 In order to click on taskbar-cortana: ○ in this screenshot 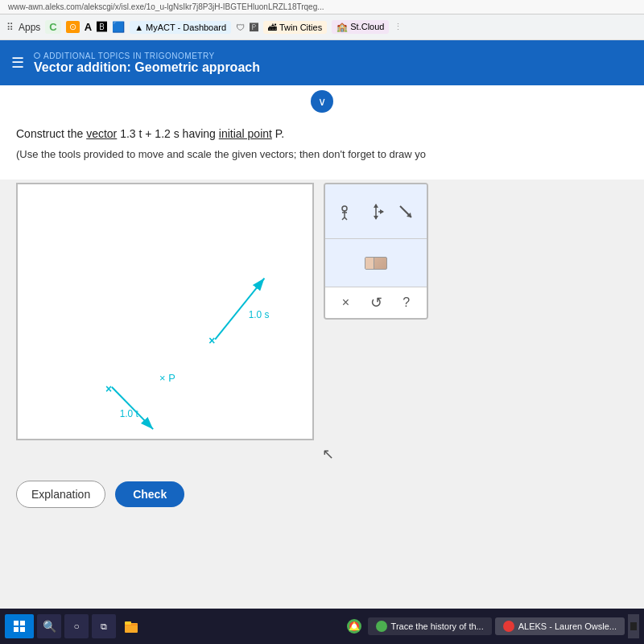, I will do `click(76, 626)`.